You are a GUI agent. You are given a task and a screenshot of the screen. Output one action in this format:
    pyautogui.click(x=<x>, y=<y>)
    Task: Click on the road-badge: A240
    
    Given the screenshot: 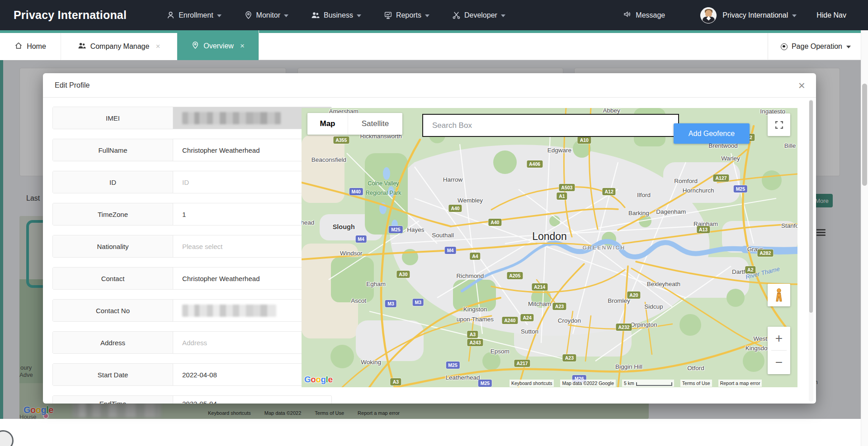 What is the action you would take?
    pyautogui.click(x=510, y=320)
    